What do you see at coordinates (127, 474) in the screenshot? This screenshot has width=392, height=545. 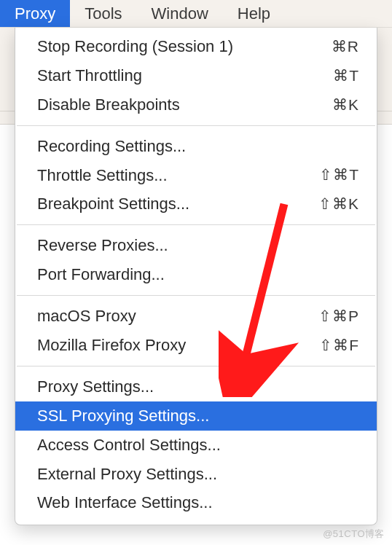 I see `menu-item-label: External Proxy Settings...` at bounding box center [127, 474].